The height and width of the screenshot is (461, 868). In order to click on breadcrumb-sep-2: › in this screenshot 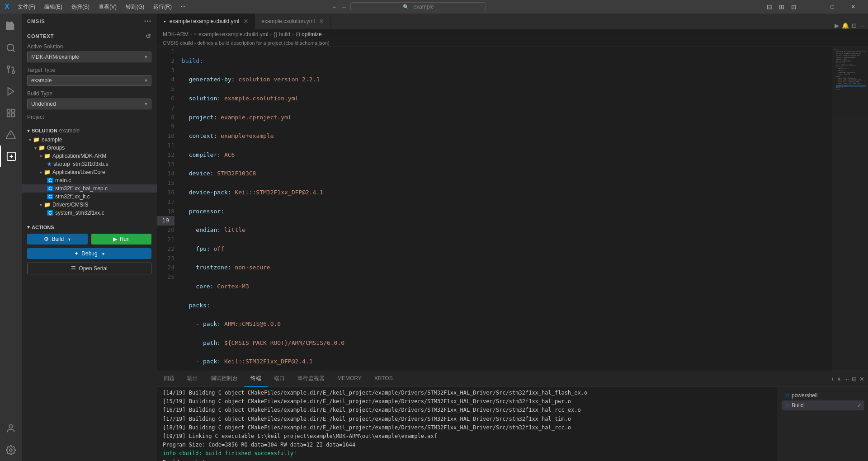, I will do `click(271, 34)`.